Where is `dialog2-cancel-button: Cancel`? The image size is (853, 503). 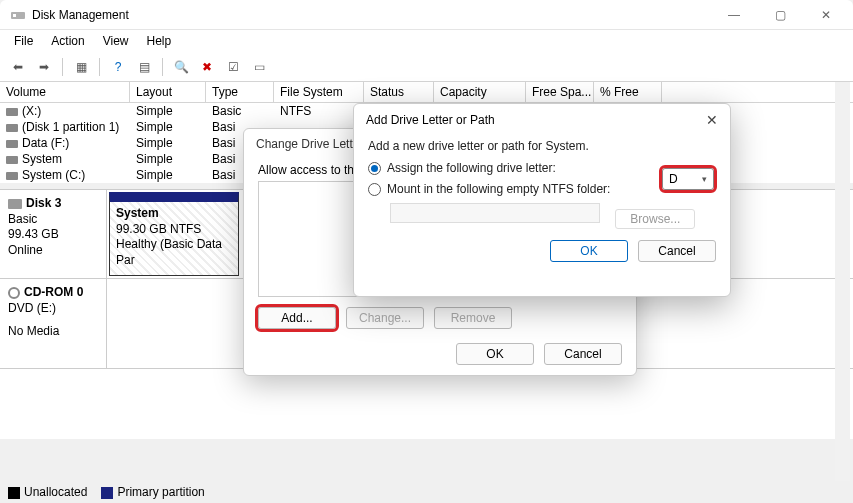 dialog2-cancel-button: Cancel is located at coordinates (677, 251).